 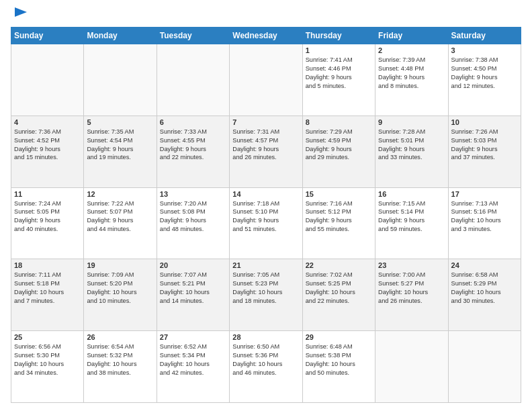 What do you see at coordinates (411, 145) in the screenshot?
I see `cell-info: Sunrise: 7:28 AMSunset: 5:01 PMDaylight:…` at bounding box center [411, 145].